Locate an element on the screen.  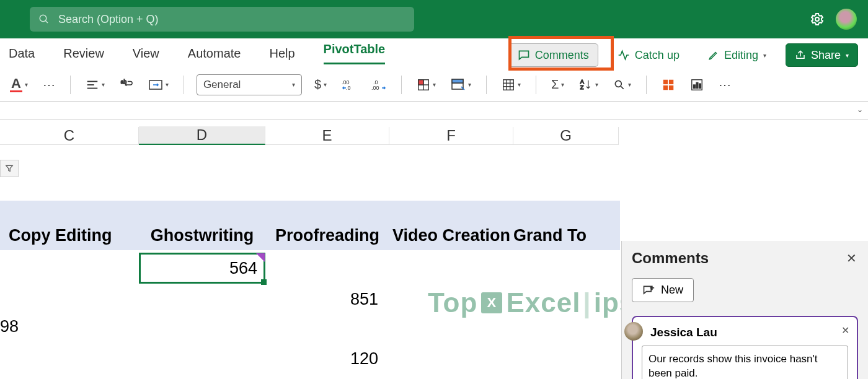
autosum-button: Σ▾ is located at coordinates (558, 84).